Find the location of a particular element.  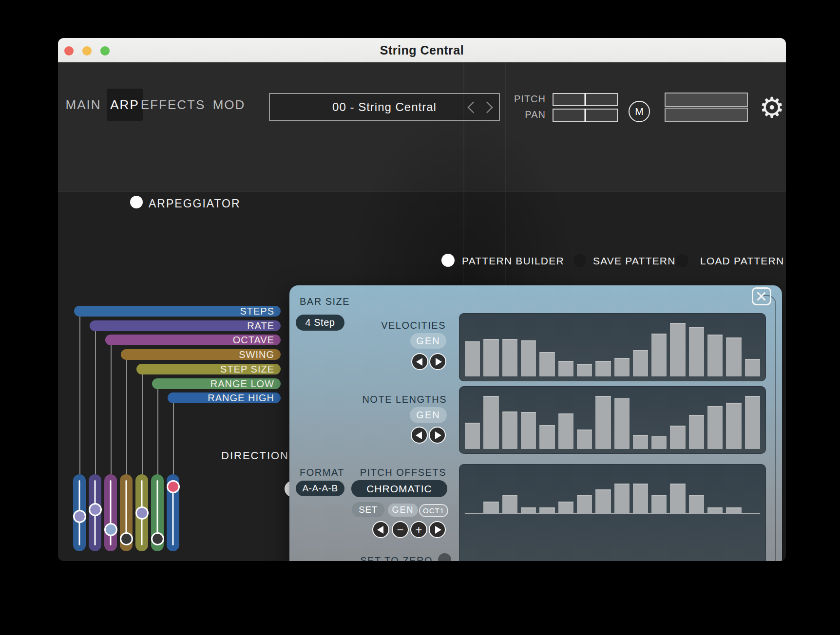

note-lengths-chart is located at coordinates (612, 420).